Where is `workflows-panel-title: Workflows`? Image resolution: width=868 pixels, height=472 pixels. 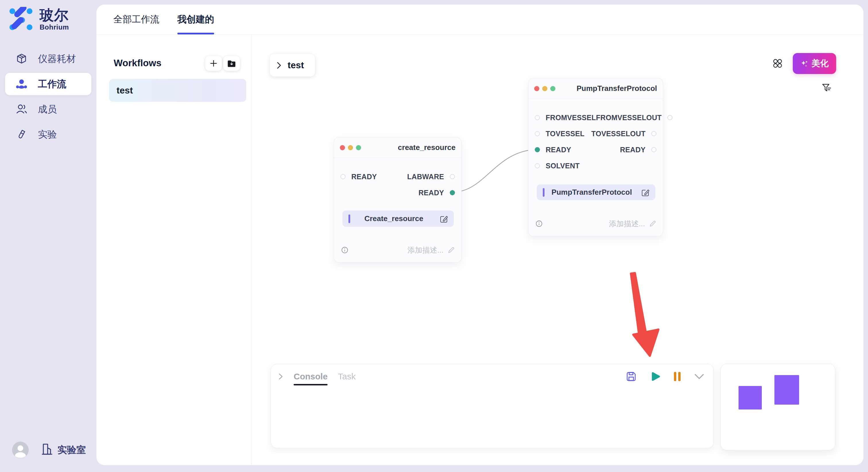 workflows-panel-title: Workflows is located at coordinates (137, 63).